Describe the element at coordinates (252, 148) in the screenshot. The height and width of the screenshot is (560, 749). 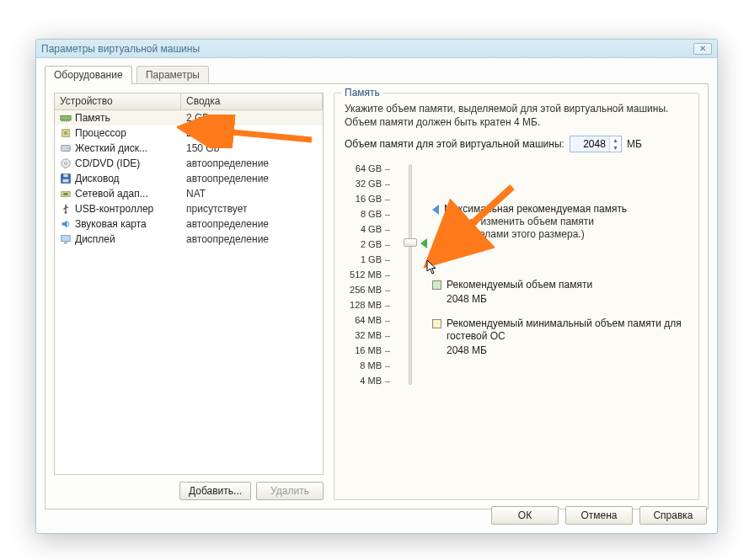
I see `device-summary: 150 Gb` at that location.